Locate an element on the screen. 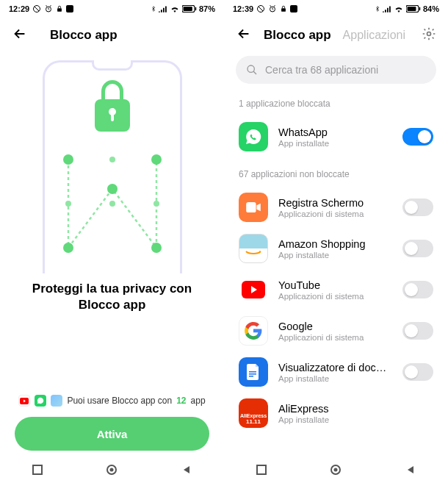  document-viewer-icon is located at coordinates (253, 372).